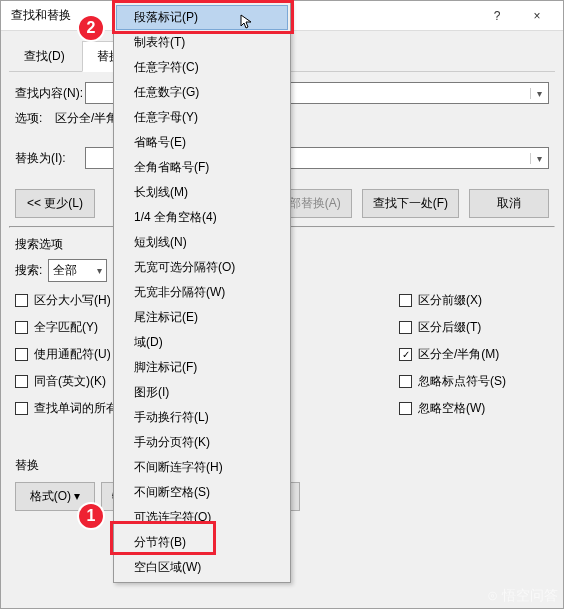 This screenshot has height=609, width=564. I want to click on menu-item: 不间断空格(S), so click(202, 492).